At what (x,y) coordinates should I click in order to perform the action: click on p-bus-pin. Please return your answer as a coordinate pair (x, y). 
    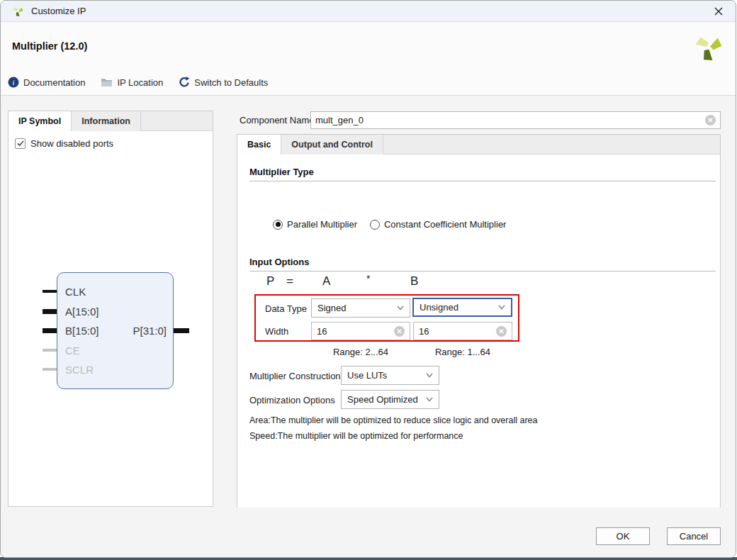
    Looking at the image, I should click on (181, 330).